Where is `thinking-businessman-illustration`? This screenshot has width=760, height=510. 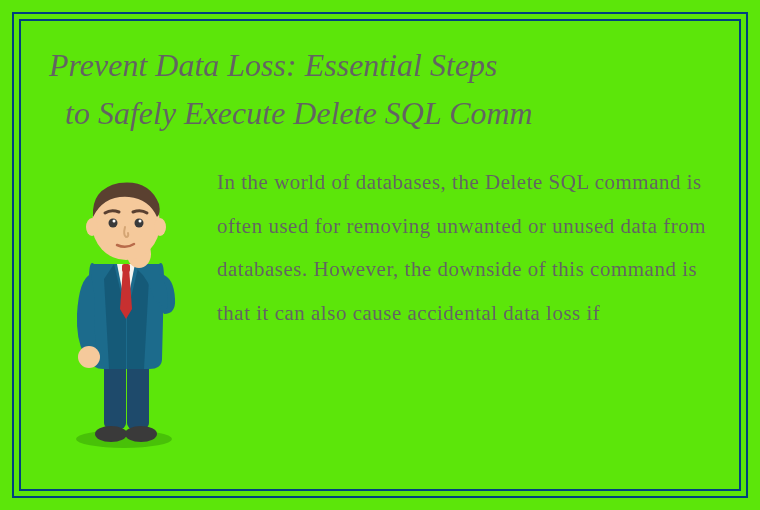 thinking-businessman-illustration is located at coordinates (124, 309).